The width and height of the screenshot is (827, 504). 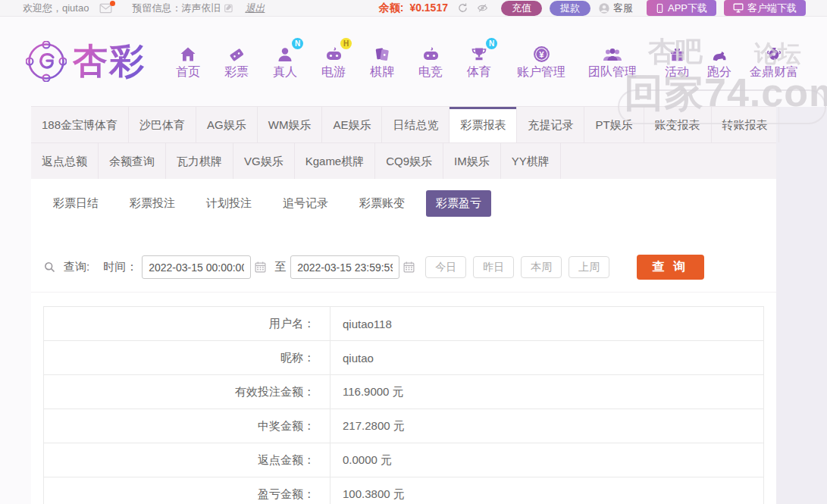 What do you see at coordinates (774, 61) in the screenshot?
I see `nav-item-wealth: 金鼎财富` at bounding box center [774, 61].